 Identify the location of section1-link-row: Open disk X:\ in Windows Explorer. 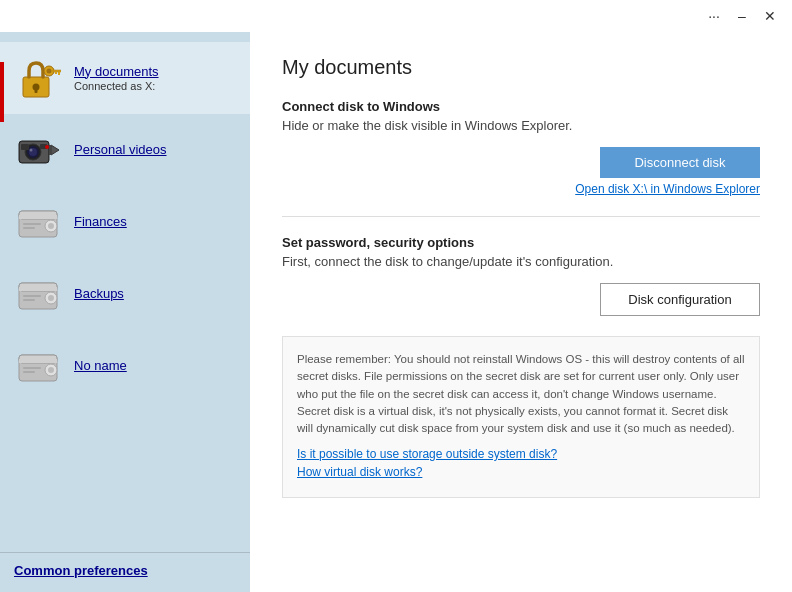
(521, 189).